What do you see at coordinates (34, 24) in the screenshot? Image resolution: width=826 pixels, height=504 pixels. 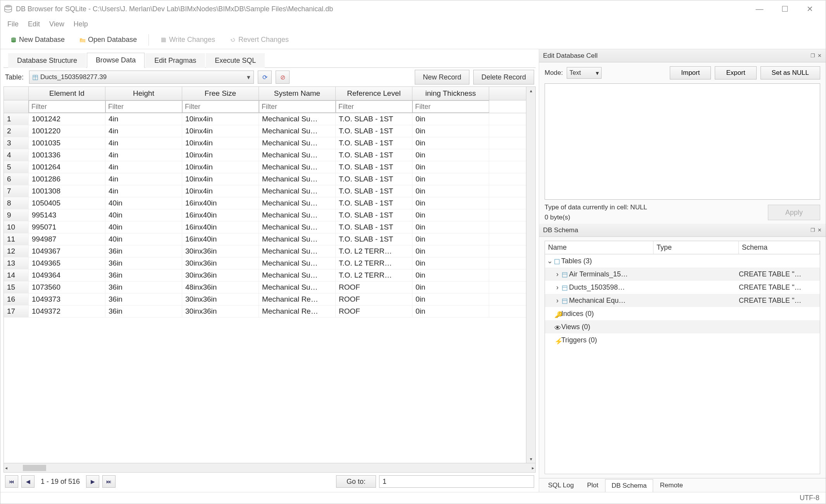 I see `menu-edit: Edit` at bounding box center [34, 24].